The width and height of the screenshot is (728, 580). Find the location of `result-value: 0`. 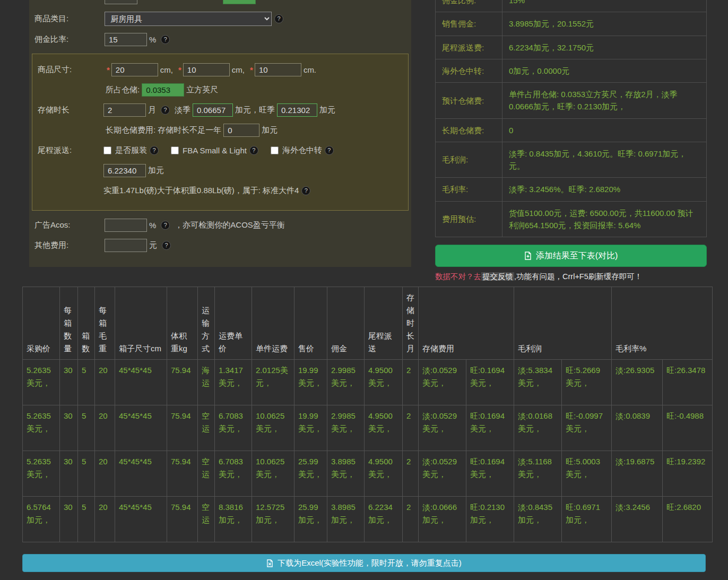

result-value: 0 is located at coordinates (605, 130).